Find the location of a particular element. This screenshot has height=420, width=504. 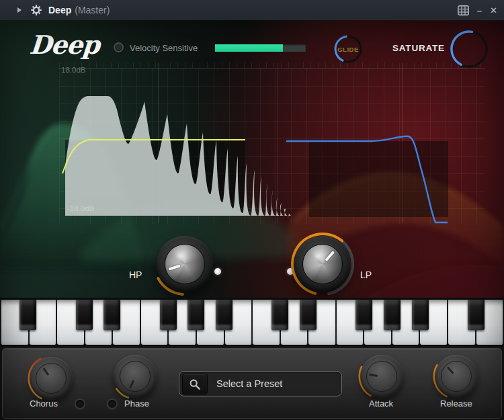

keyboard-keys is located at coordinates (252, 323).